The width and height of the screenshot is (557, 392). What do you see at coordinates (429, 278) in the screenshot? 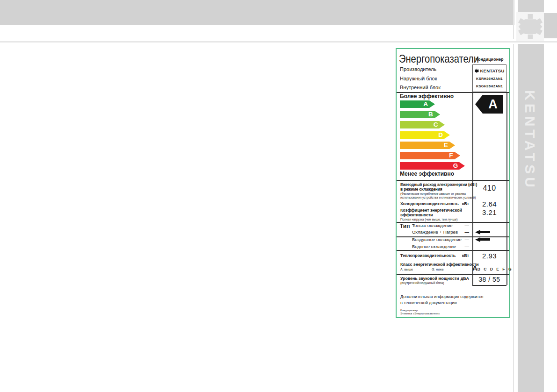
I see `noise-title: Уровень звуковой мощности` at bounding box center [429, 278].